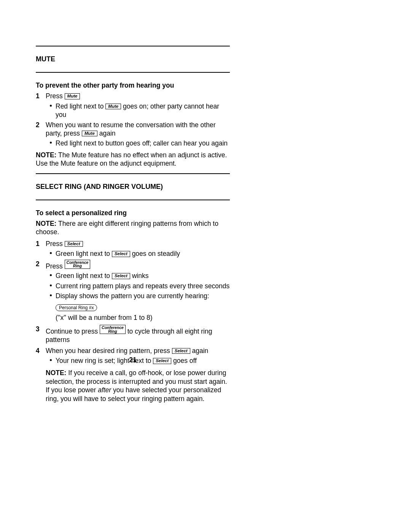 The height and width of the screenshot is (532, 411). I want to click on text: goes on steadily, so click(156, 254).